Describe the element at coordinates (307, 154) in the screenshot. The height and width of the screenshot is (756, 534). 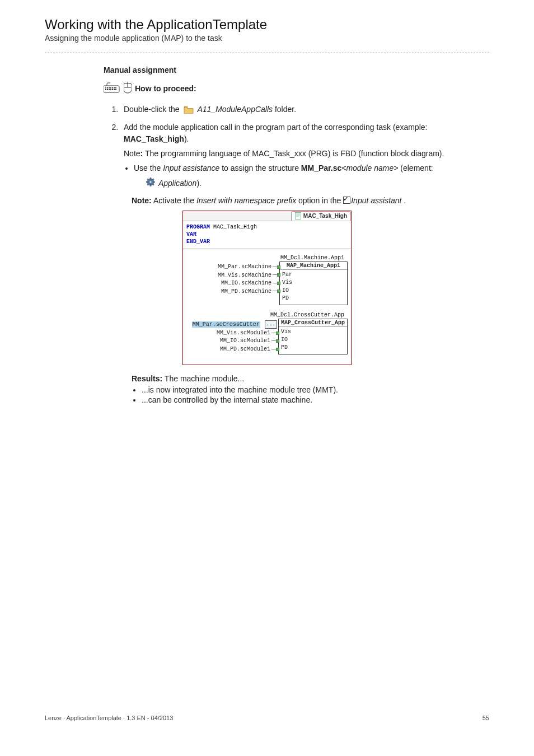
I see `step-2-note: Note: The programming language of MAC_Ta…` at that location.